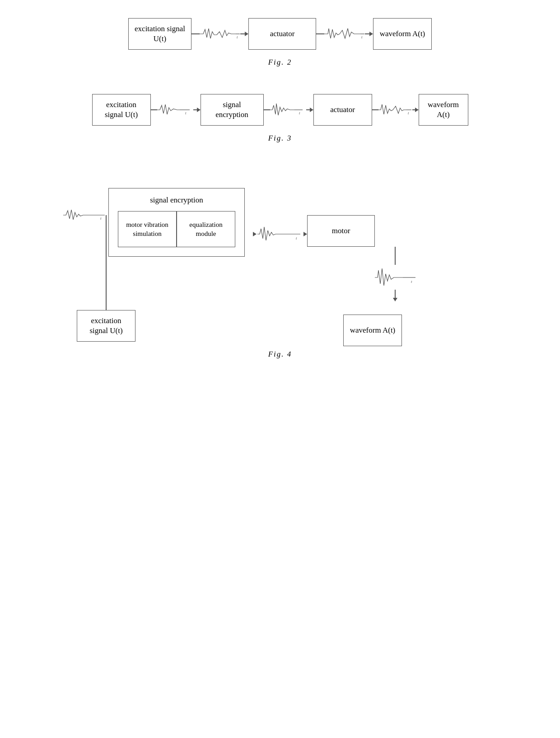 Image resolution: width=560 pixels, height=738 pixels. Describe the element at coordinates (395, 256) in the screenshot. I see `fig4-vline-right` at that location.